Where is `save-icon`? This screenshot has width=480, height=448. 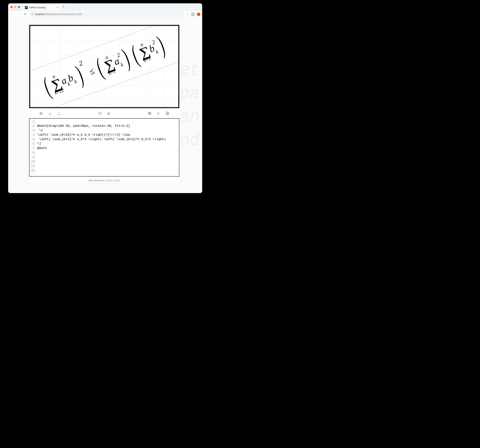
save-icon is located at coordinates (100, 113).